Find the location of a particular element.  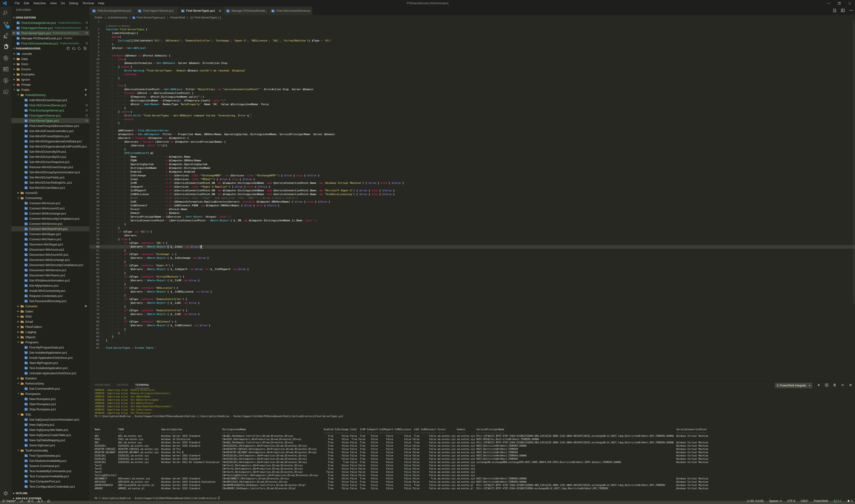

tab-manage-pssharedgoods.ps1: Manage-PSSharedGoods.ps1 is located at coordinates (246, 11).